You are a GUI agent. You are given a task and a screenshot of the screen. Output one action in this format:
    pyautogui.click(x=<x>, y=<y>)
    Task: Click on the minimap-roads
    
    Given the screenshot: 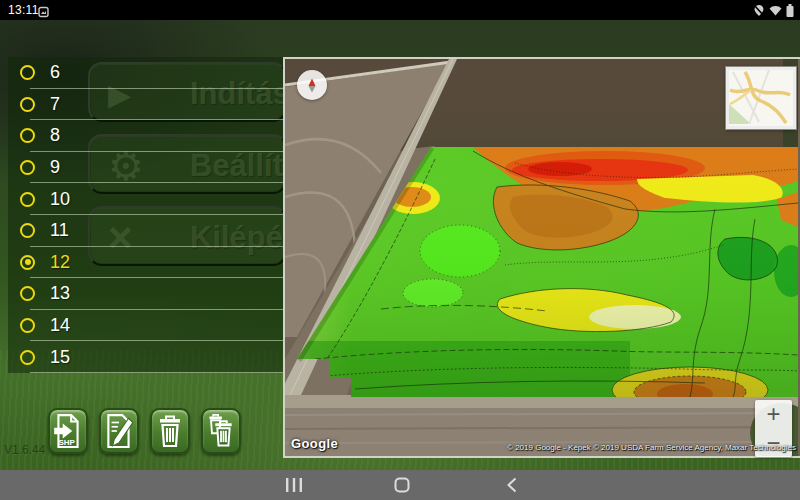 What is the action you would take?
    pyautogui.click(x=760, y=97)
    